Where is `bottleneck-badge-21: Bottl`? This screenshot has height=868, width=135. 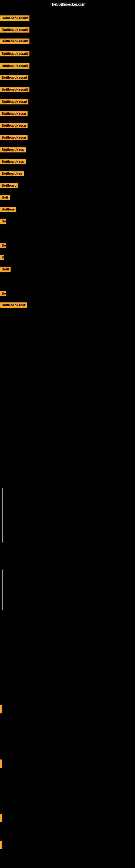
bottleneck-badge-21: Bottl is located at coordinates (5, 269).